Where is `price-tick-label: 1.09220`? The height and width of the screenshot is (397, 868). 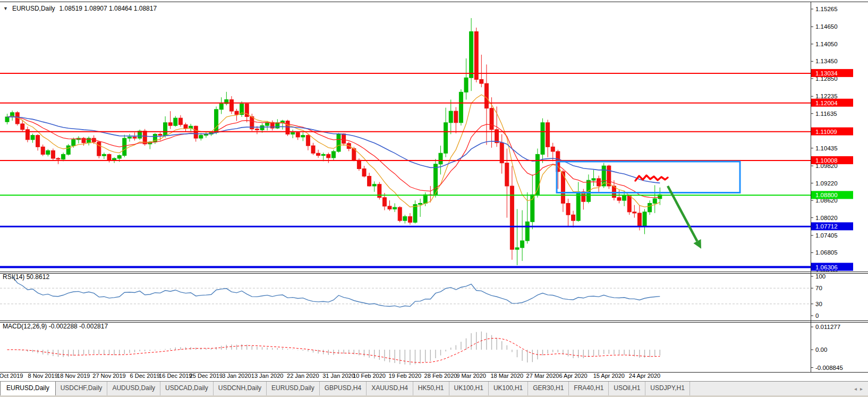
price-tick-label: 1.09220 is located at coordinates (827, 183).